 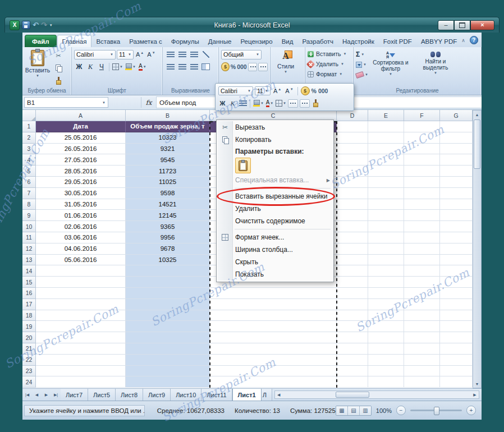 I want to click on fill-color-button: ▼, so click(x=130, y=67).